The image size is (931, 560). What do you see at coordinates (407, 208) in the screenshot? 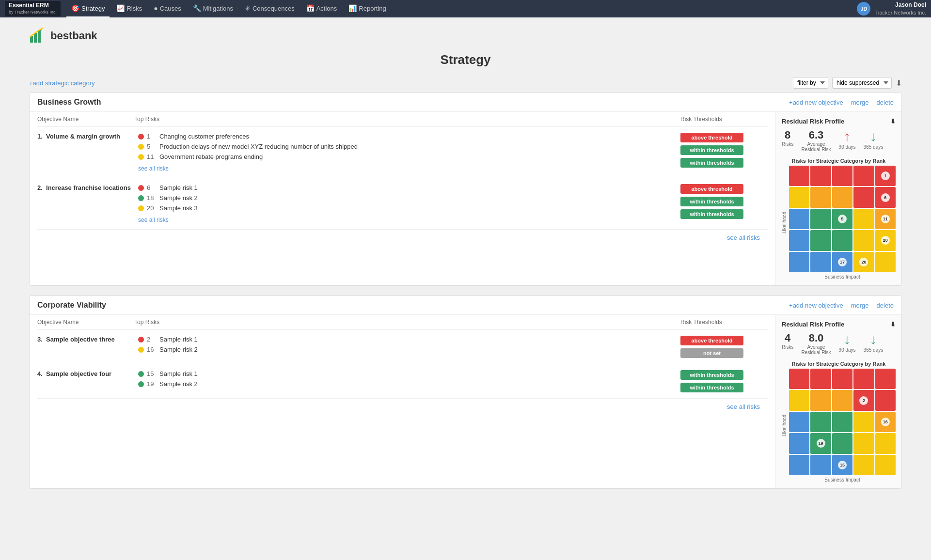
I see `risk-item: 20 Sample risk 3` at bounding box center [407, 208].